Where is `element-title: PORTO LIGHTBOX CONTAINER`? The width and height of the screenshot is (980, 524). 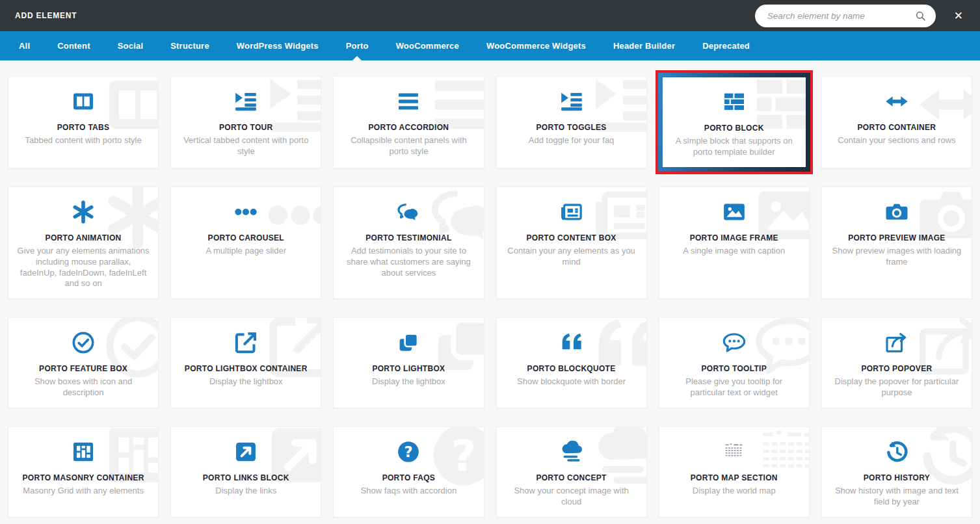 element-title: PORTO LIGHTBOX CONTAINER is located at coordinates (246, 369).